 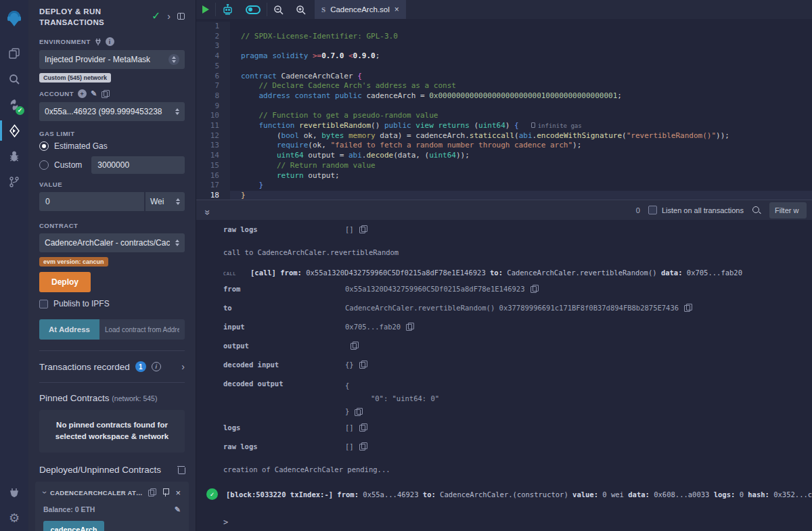 What do you see at coordinates (504, 185) in the screenshot?
I see `code-line: 17 }` at bounding box center [504, 185].